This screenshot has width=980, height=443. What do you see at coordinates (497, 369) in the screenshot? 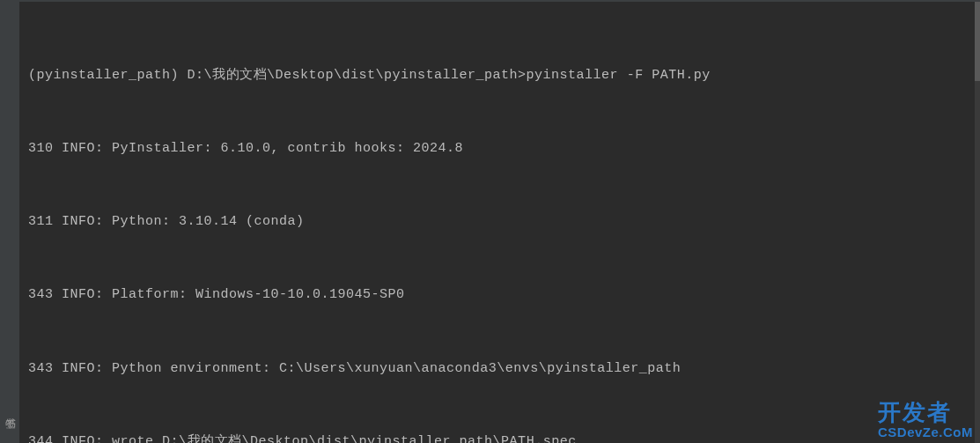
I see `log-line: 343 INFO: Python environment: C:\Users\x…` at bounding box center [497, 369].